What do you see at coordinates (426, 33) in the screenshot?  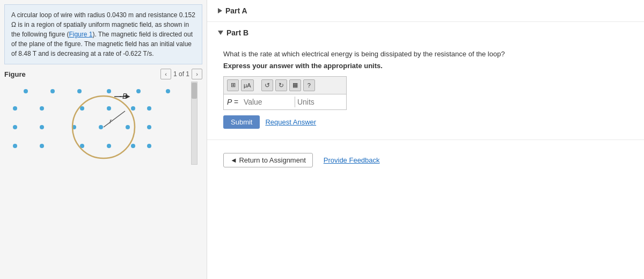 I see `part-b-header: Part B` at bounding box center [426, 33].